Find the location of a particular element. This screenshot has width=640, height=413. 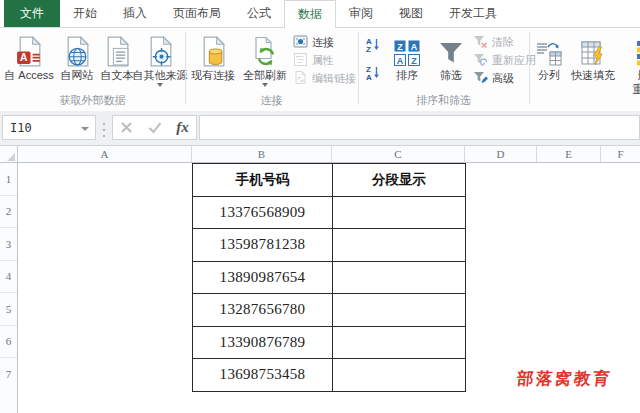

sort-descending-button: Z A is located at coordinates (372, 72).